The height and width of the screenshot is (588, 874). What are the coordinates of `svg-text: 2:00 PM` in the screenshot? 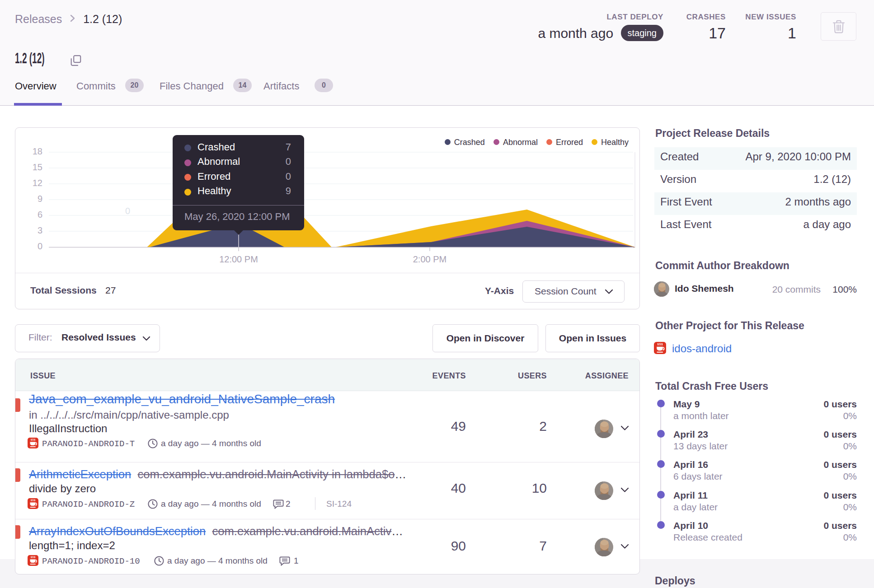 It's located at (430, 259).